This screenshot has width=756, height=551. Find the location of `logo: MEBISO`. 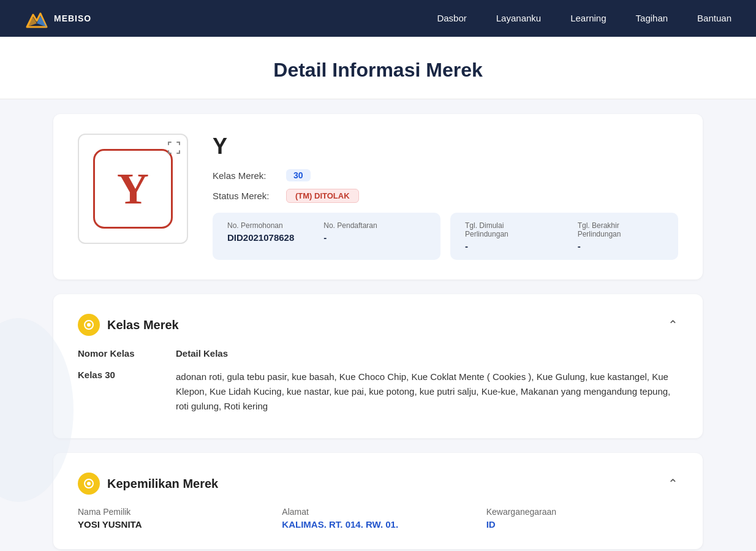

logo: MEBISO is located at coordinates (58, 18).